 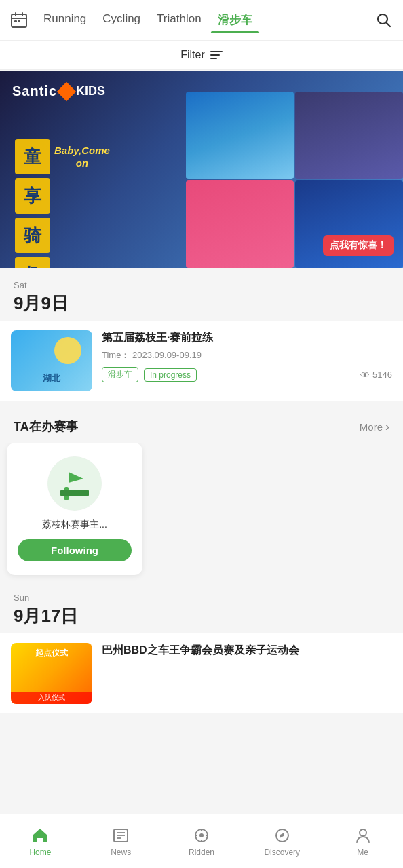 I want to click on date-header-2: Sun 9月17日, so click(x=202, y=610).